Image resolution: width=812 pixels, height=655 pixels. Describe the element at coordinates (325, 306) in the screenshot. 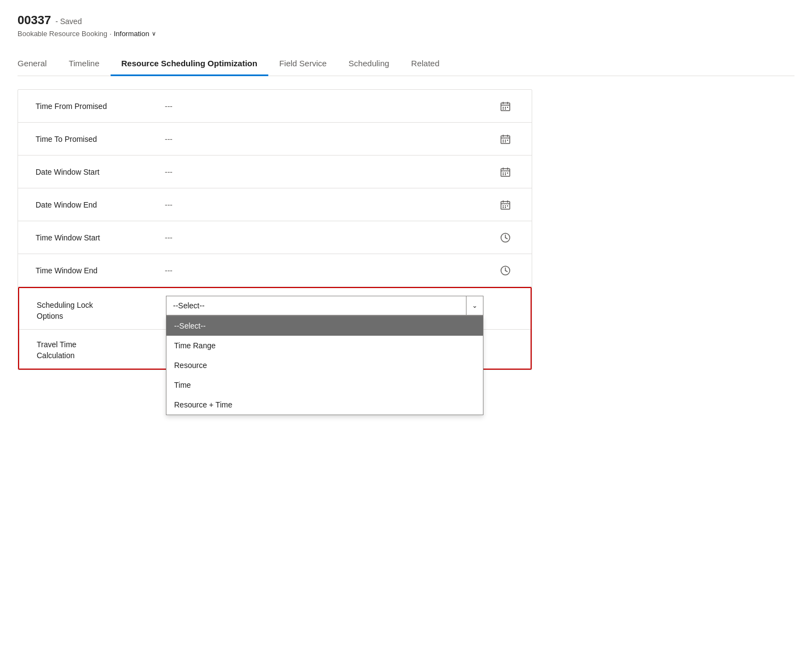

I see `scheduling-lock-select: --Select-- ⌄` at that location.